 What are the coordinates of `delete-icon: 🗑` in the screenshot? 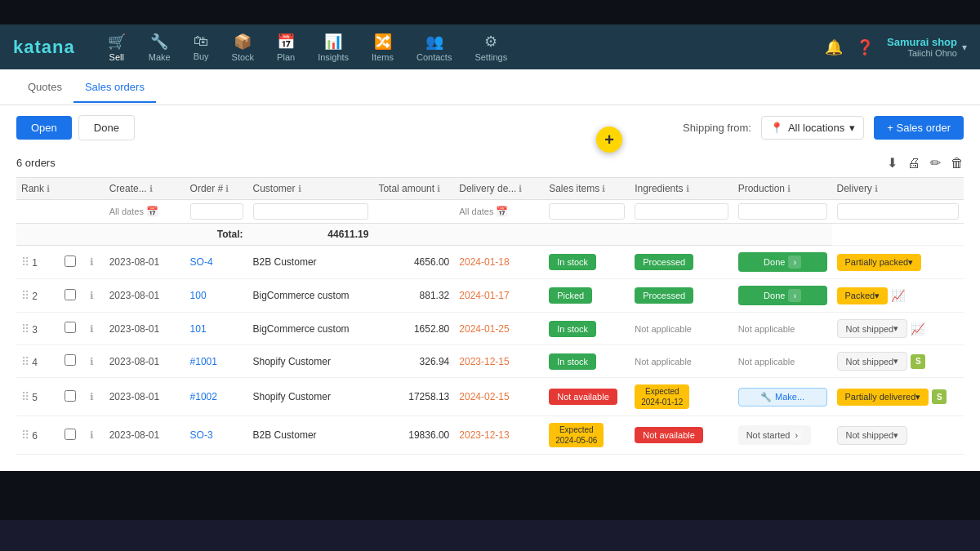 It's located at (957, 163).